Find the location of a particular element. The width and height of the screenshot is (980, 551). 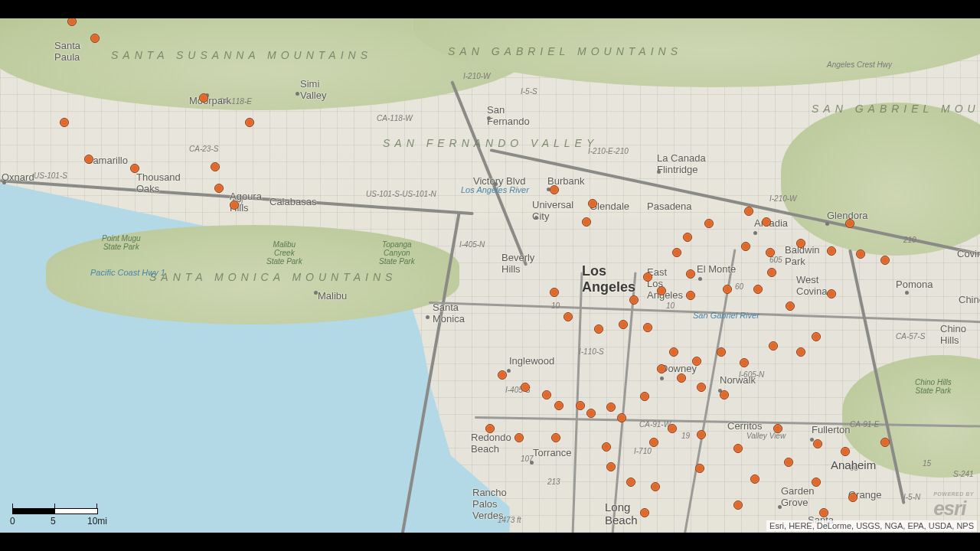

highway-label: CA-91-W is located at coordinates (655, 424).